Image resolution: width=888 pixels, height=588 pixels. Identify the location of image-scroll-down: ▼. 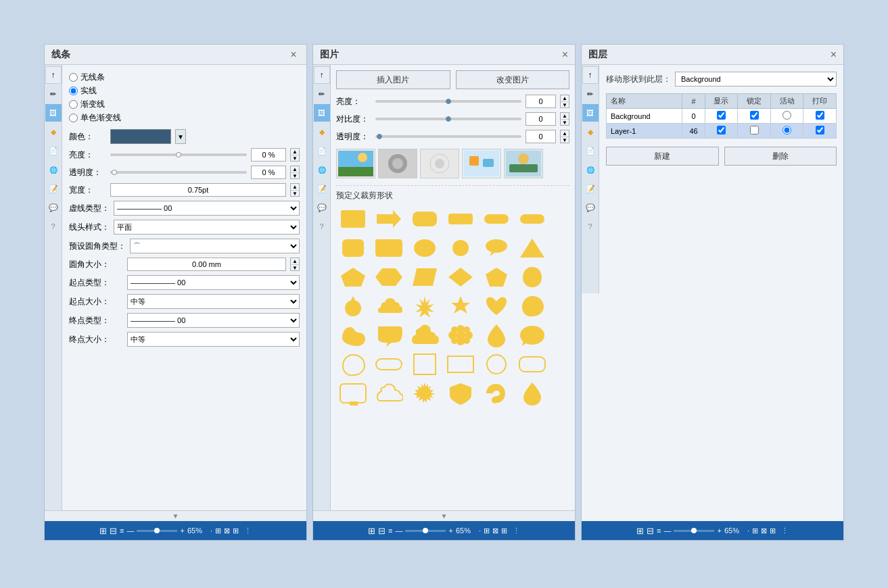
(444, 516).